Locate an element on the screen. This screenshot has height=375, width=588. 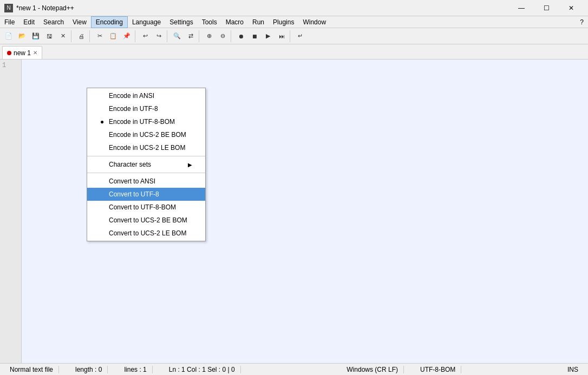
submenu-arrow: ▶ is located at coordinates (190, 165).